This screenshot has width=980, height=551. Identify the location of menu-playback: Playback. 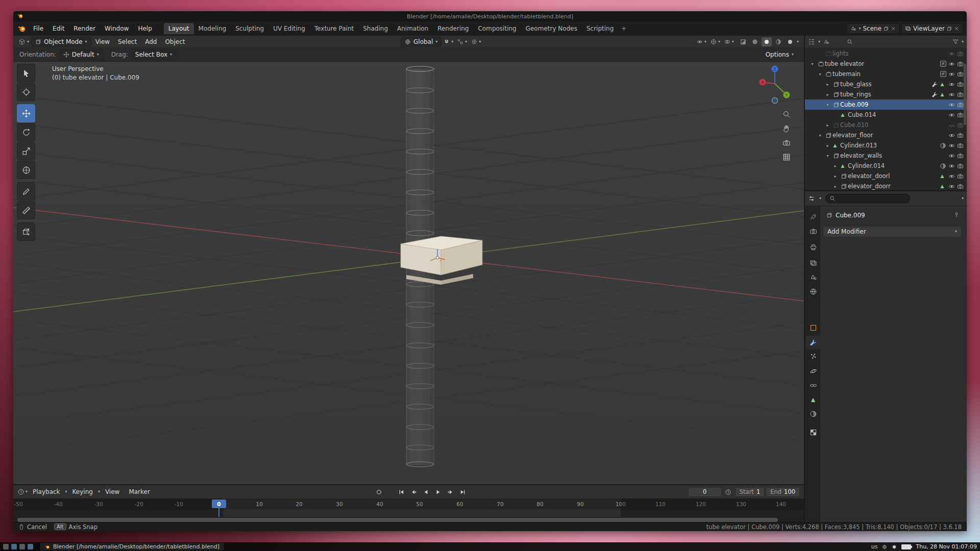
(46, 492).